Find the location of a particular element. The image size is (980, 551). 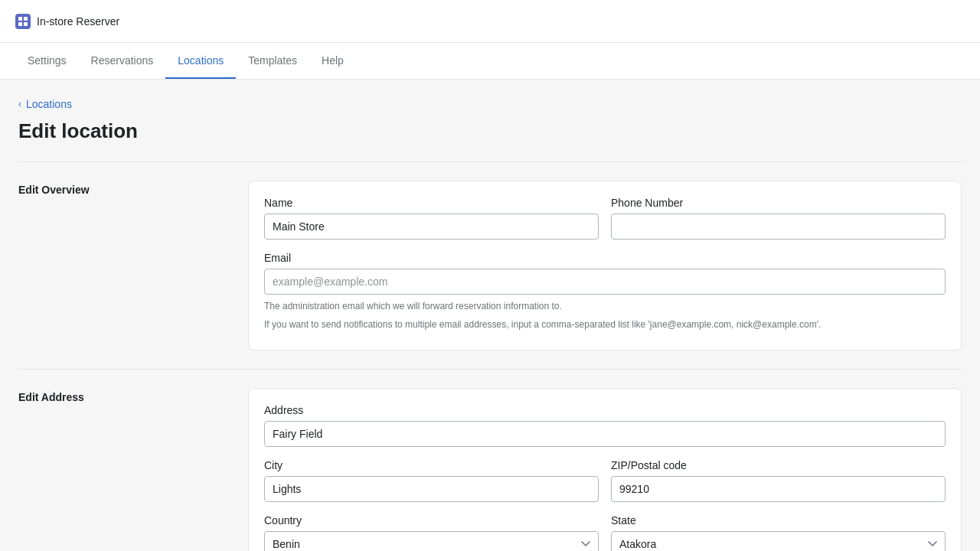

state-label: State is located at coordinates (778, 520).